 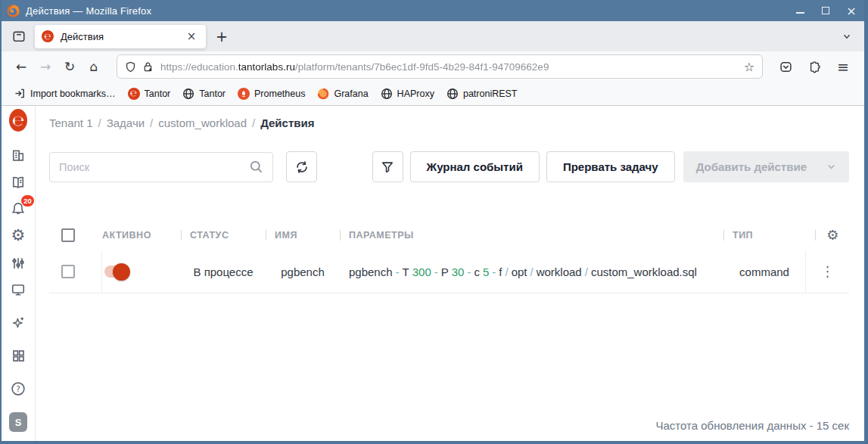 What do you see at coordinates (18, 323) in the screenshot?
I see `sidebar-item-assistant` at bounding box center [18, 323].